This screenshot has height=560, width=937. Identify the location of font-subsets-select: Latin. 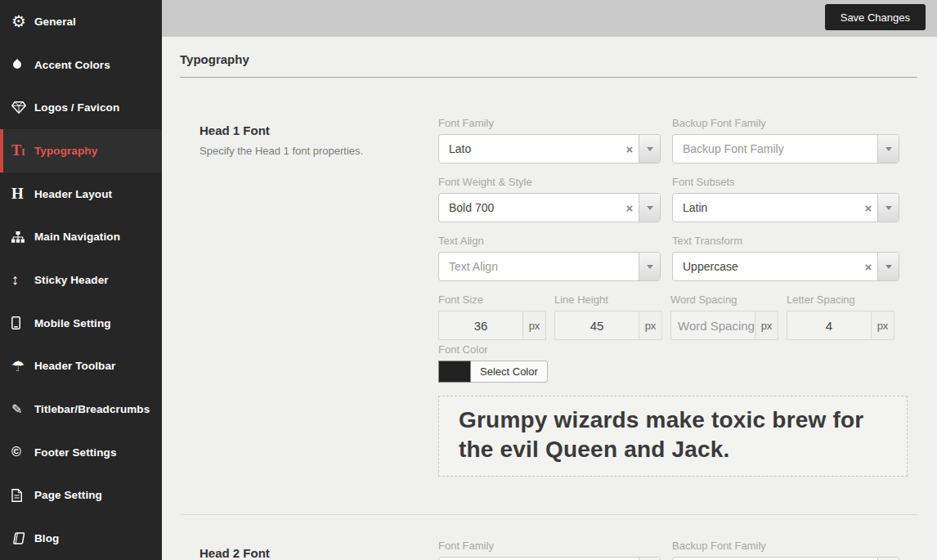
(786, 208).